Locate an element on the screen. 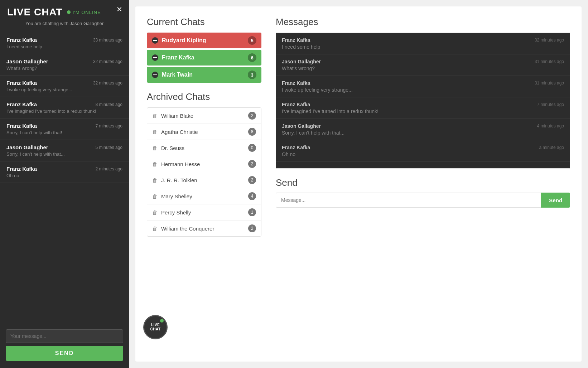 This screenshot has height=368, width=588. sidebar-chat-item: Franz Kafka 32 minutes ago I woke up fee… is located at coordinates (64, 86).